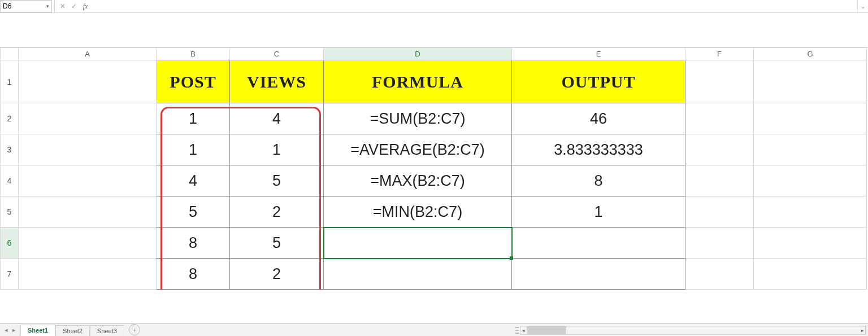 The width and height of the screenshot is (868, 336). Describe the element at coordinates (277, 243) in the screenshot. I see `cell-C6: 5` at that location.